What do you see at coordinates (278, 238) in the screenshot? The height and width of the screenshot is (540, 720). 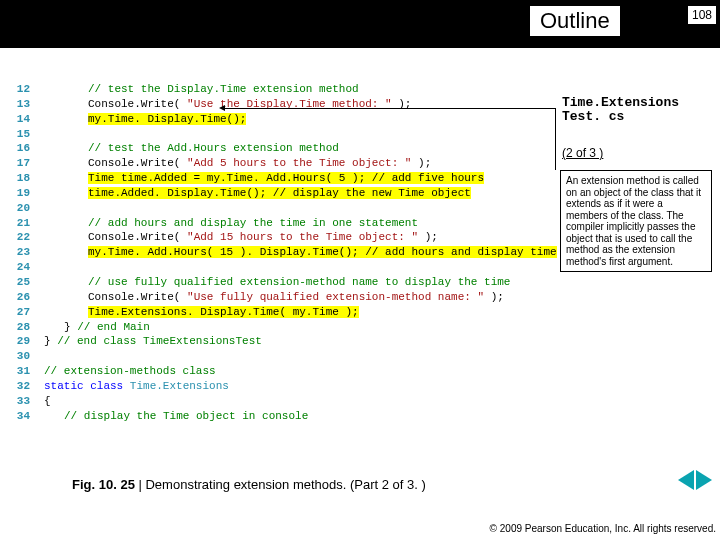 I see `code-line: 22Console.Write( "Add 15 hours to the Ti…` at bounding box center [278, 238].